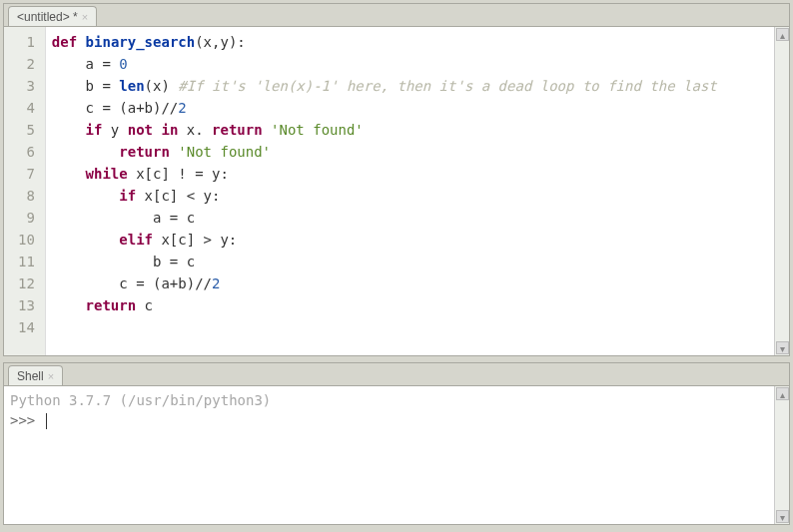 The height and width of the screenshot is (532, 793). Describe the element at coordinates (26, 283) in the screenshot. I see `line-number: 12` at that location.